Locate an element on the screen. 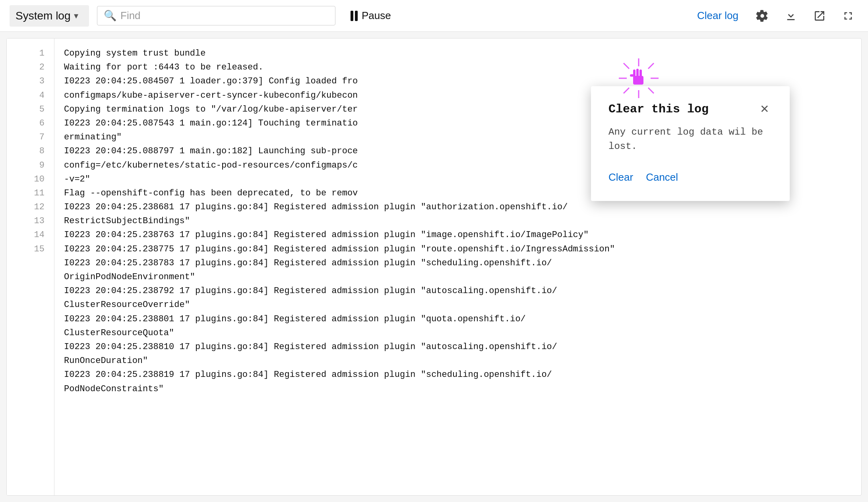  pause-icon is located at coordinates (354, 16).